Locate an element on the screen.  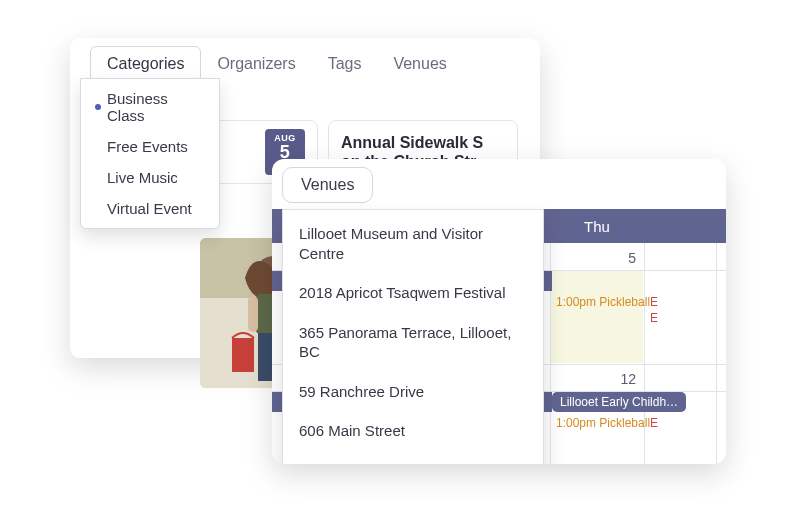
event-pickleball-2: 1:00pm Pickleball is located at coordinates (603, 423).